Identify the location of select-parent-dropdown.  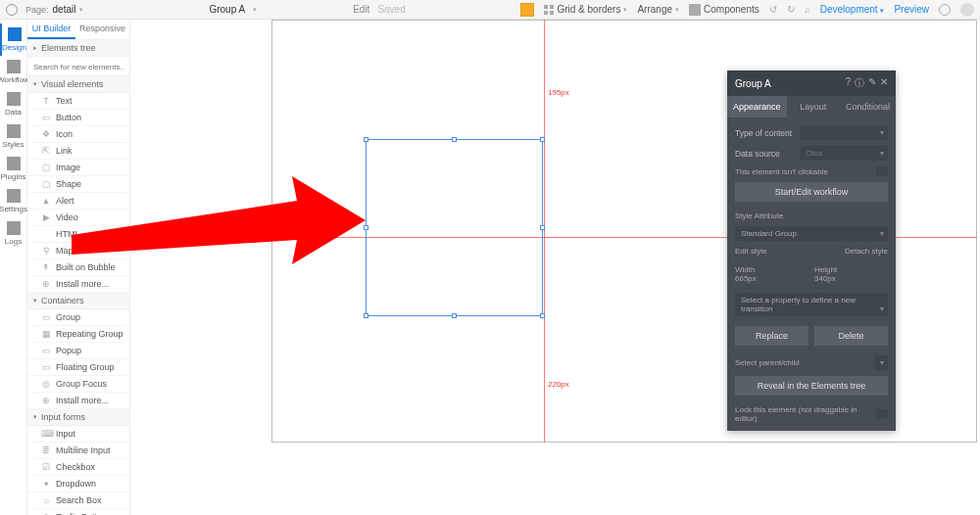
(881, 362).